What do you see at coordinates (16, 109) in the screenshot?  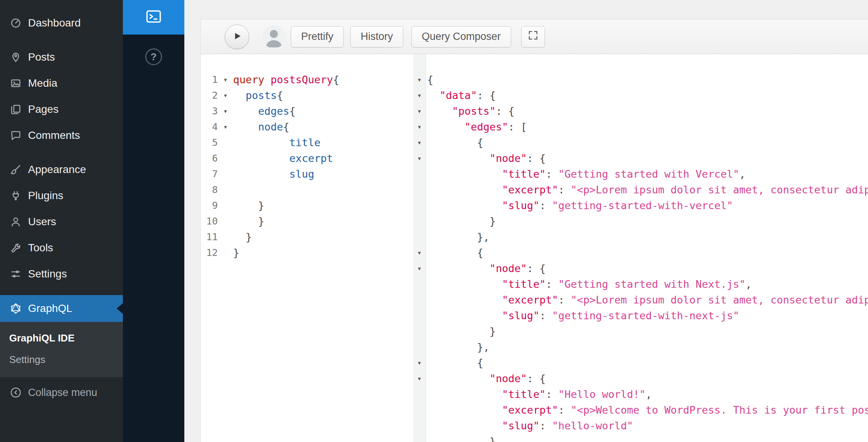 I see `pages-icon` at bounding box center [16, 109].